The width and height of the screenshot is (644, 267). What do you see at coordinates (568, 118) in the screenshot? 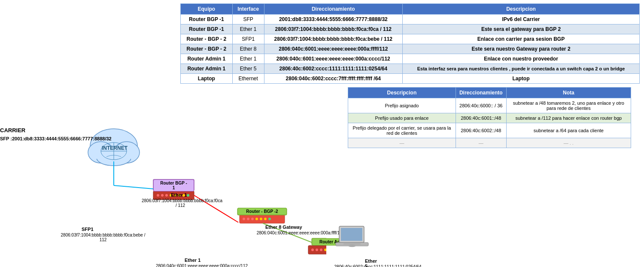
I see `info-cell-nota: subnetear a /112 para hacer enlace con r…` at bounding box center [568, 118].